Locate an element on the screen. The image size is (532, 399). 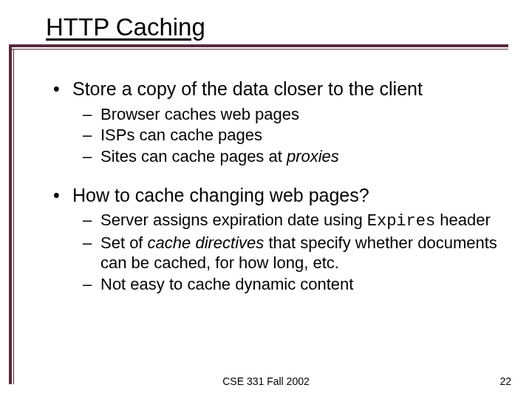
bullet-1-sub-2: ISPs can cache pages is located at coordinates (279, 136).